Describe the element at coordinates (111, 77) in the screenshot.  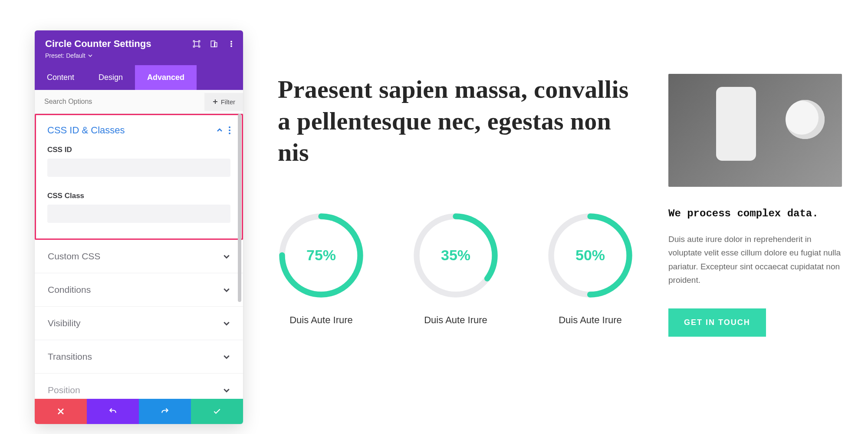
I see `tab-design: Design` at that location.